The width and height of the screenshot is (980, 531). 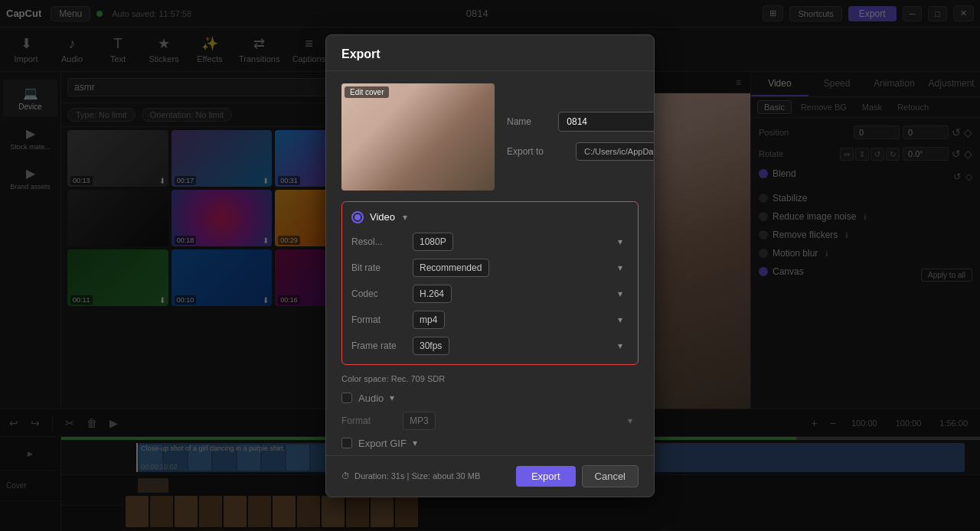 I want to click on gif-checkbox, so click(x=347, y=443).